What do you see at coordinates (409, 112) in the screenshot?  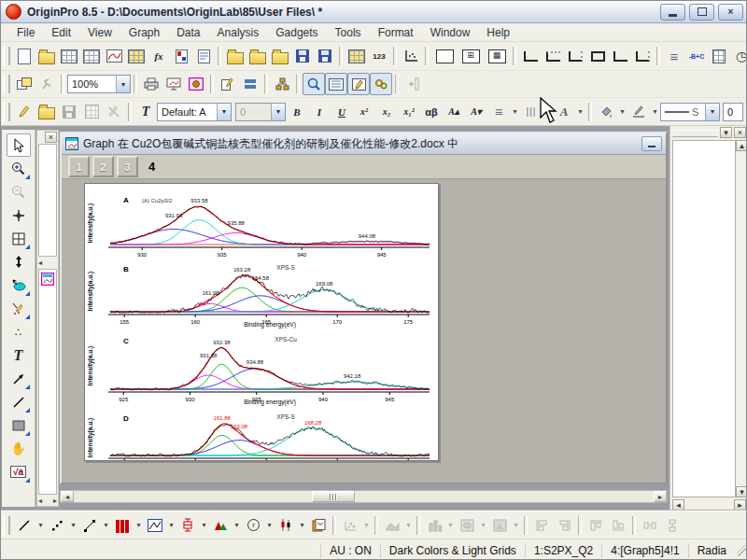 I see `subsuperscript-button: x₁²` at bounding box center [409, 112].